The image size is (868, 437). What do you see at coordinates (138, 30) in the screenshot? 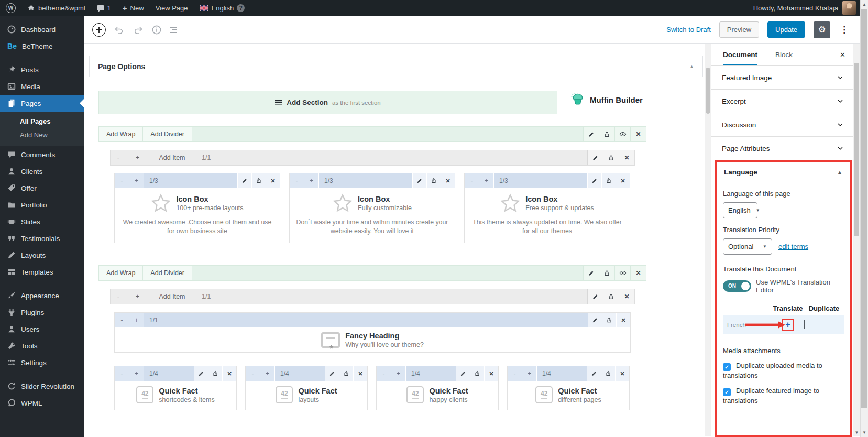
I see `redo-icon` at bounding box center [138, 30].